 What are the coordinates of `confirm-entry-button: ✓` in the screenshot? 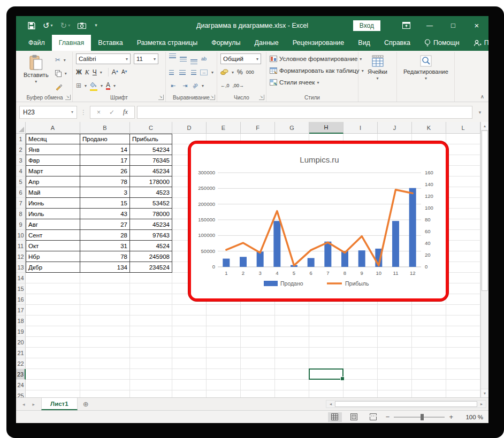 It's located at (112, 112).